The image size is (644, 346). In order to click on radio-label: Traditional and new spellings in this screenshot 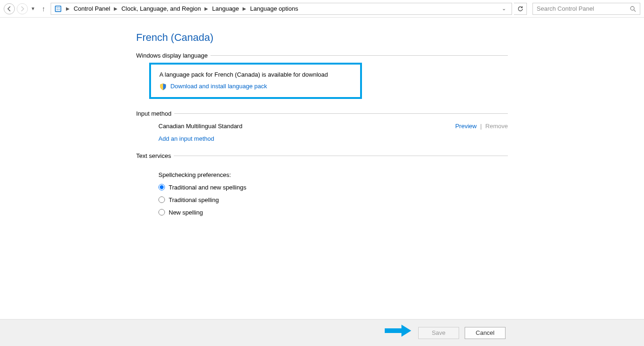, I will do `click(207, 188)`.